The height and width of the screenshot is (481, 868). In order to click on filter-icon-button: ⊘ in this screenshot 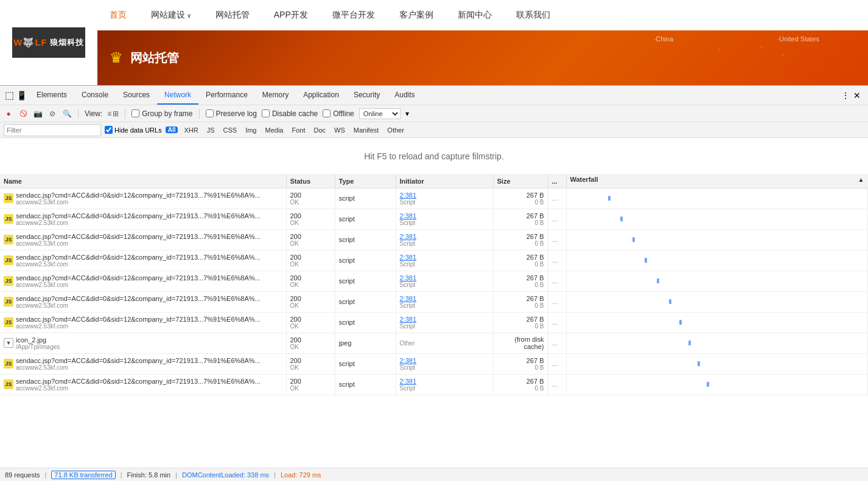, I will do `click(52, 114)`.